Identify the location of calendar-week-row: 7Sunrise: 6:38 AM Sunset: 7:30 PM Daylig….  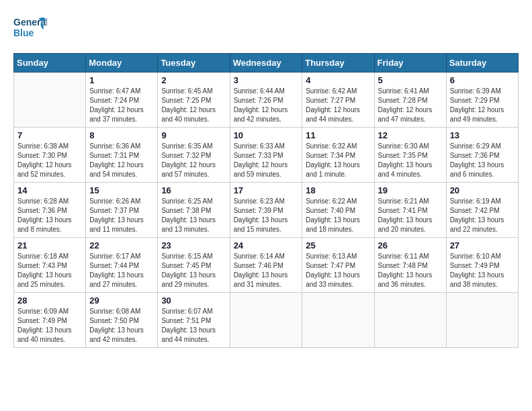
(266, 155).